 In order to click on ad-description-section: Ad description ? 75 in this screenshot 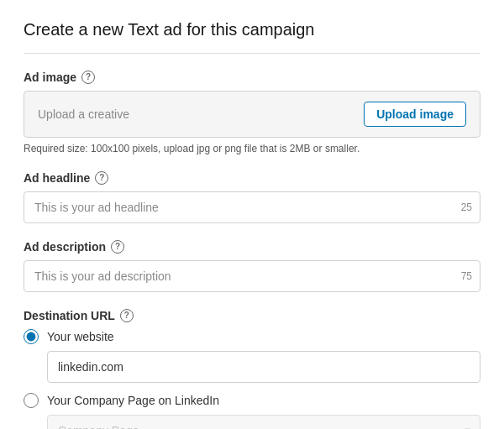, I will do `click(252, 266)`.